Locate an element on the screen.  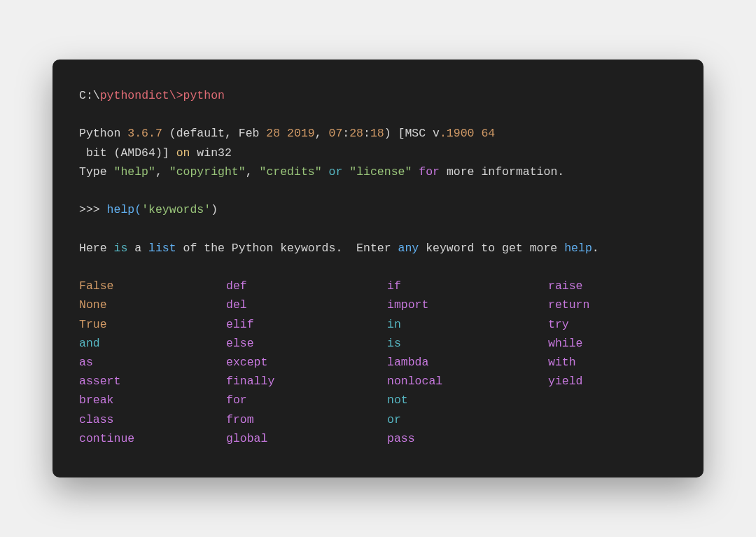
prompt-command: python is located at coordinates (204, 95).